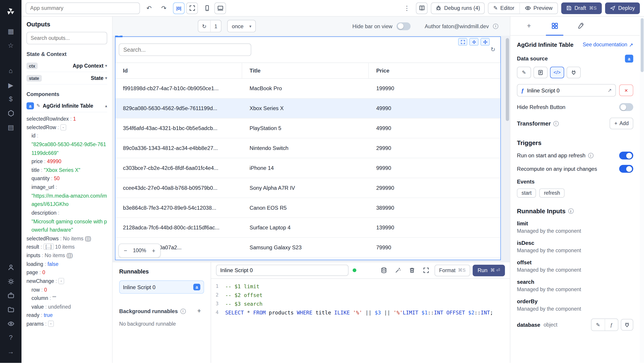 This screenshot has height=363, width=644. I want to click on table-row: 89c0a336-1343-4812-ac34-e4bb8e27...Ninte…, so click(308, 148).